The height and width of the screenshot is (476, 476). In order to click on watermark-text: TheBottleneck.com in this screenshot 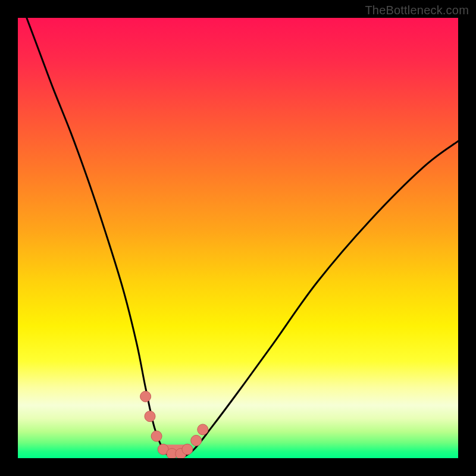, I will do `click(416, 11)`.